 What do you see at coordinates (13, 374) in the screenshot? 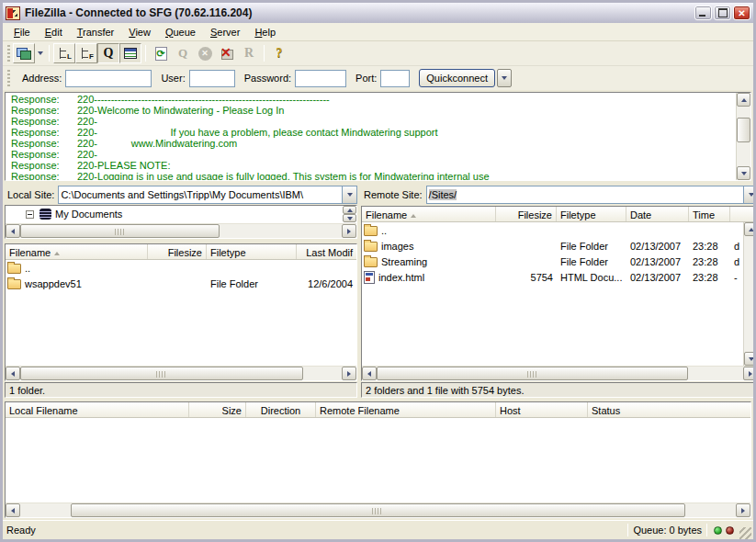
I see `arrow-left-icon` at bounding box center [13, 374].